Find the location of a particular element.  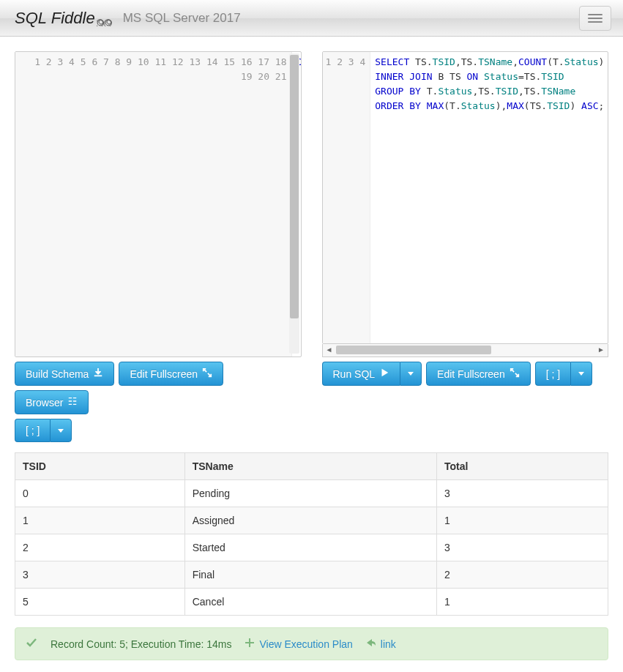

build-schema-label: Build Schema is located at coordinates (57, 374).